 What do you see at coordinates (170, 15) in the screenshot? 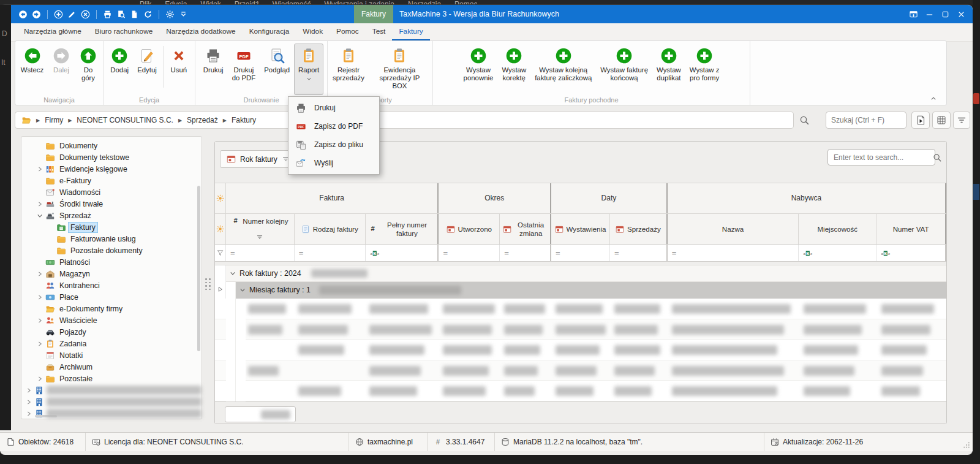
I see `qat-settings-button` at bounding box center [170, 15].